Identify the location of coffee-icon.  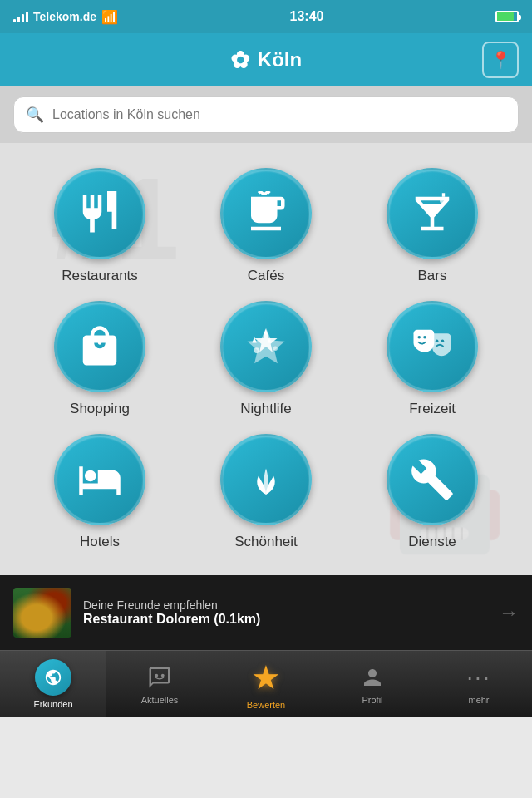
(266, 214).